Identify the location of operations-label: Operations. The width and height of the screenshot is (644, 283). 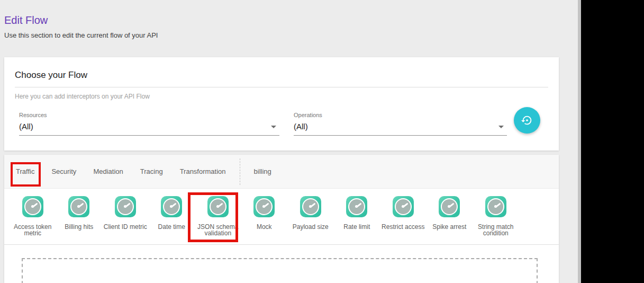
(400, 115).